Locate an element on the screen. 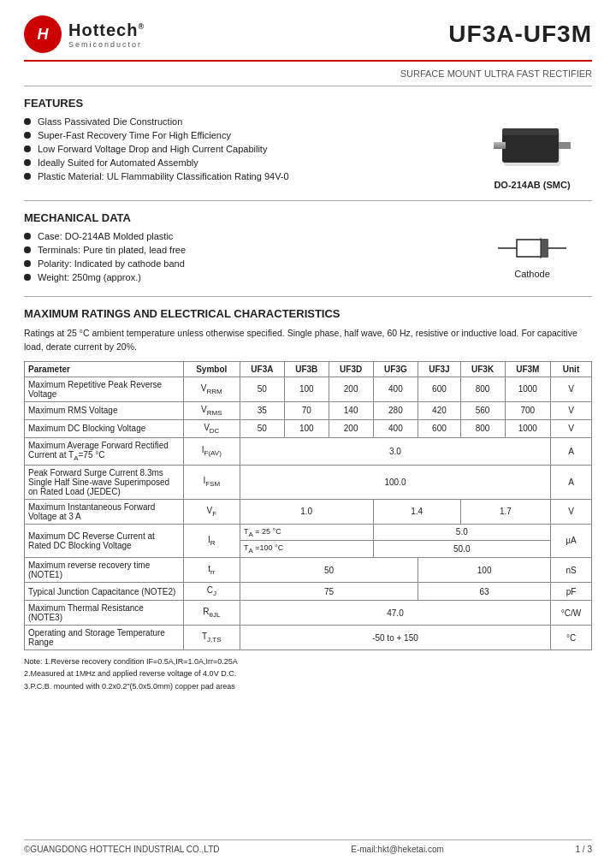 The image size is (616, 866). val-cell: 280 is located at coordinates (395, 411).